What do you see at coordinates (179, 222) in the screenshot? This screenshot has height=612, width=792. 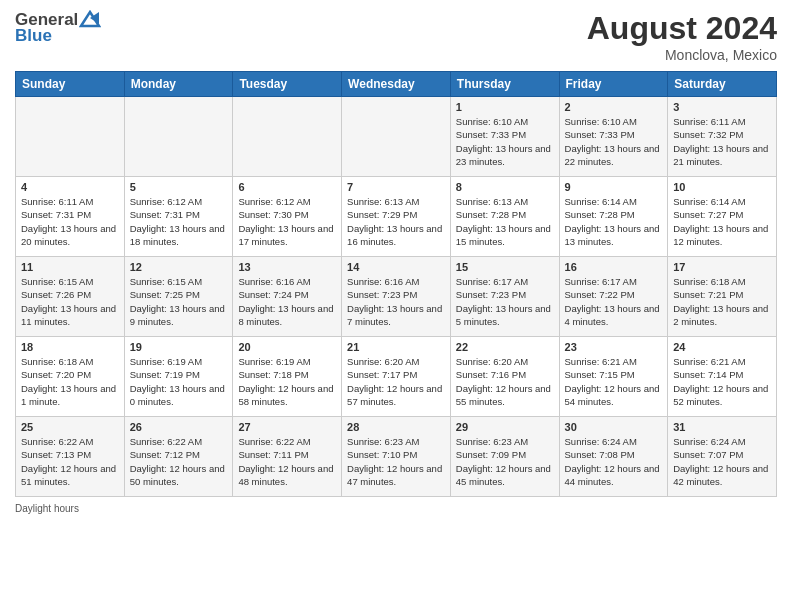 I see `day-info: Sunrise: 6:12 AM Sunset: 7:31 PM Dayligh…` at bounding box center [179, 222].